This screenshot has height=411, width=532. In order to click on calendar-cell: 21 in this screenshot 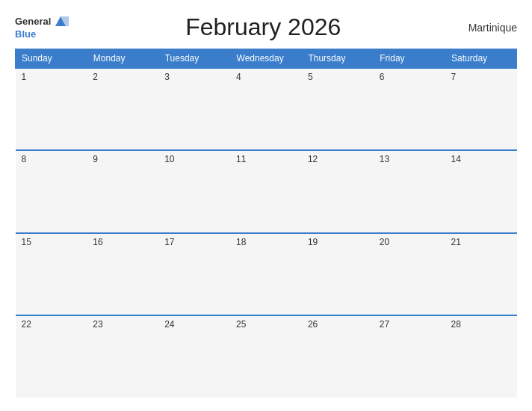, I will do `click(481, 274)`.